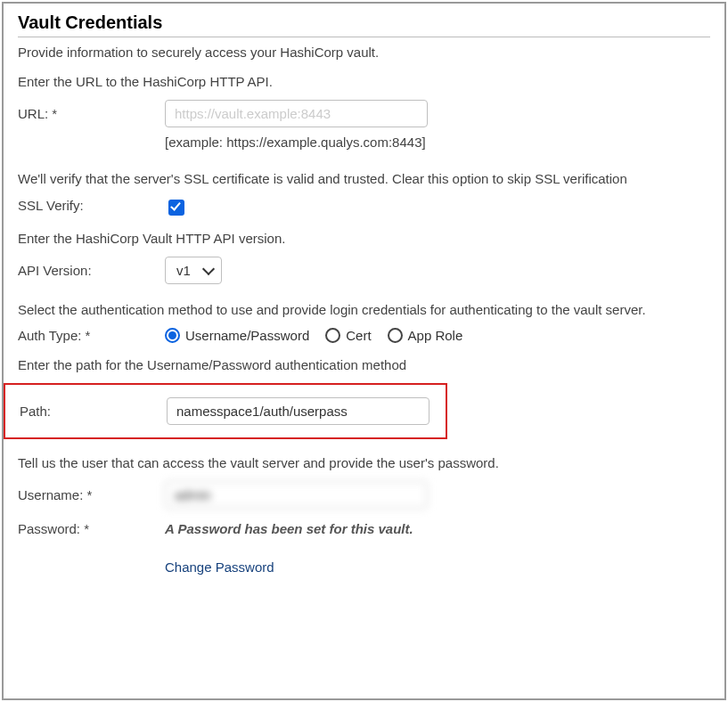  I want to click on heading-divider, so click(364, 37).